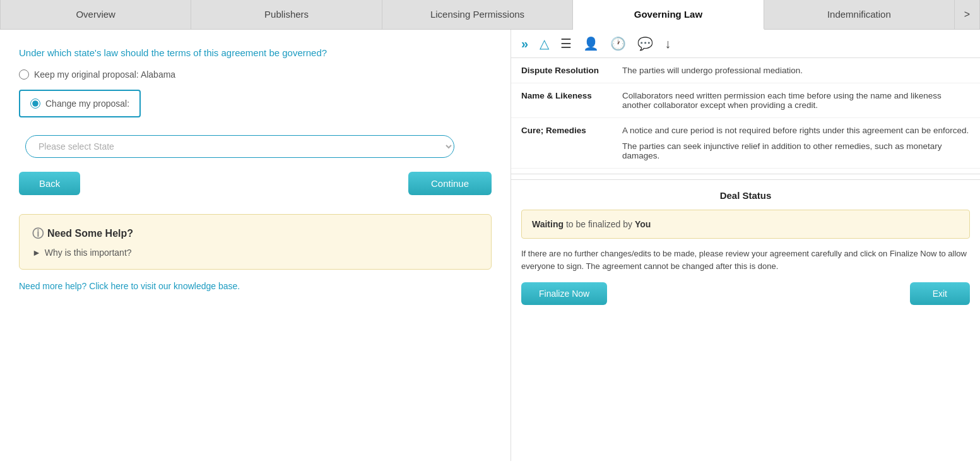 Image resolution: width=980 pixels, height=466 pixels. Describe the element at coordinates (591, 44) in the screenshot. I see `person-icon: 👤` at that location.